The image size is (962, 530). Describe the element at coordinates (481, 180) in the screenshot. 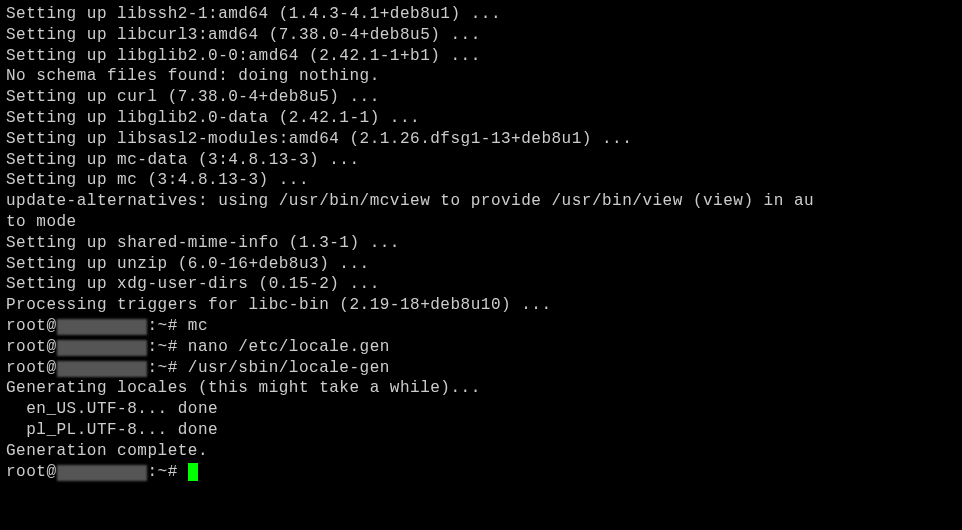

I see `output-line: Setting up mc (3:4.8.13-3) ...` at that location.